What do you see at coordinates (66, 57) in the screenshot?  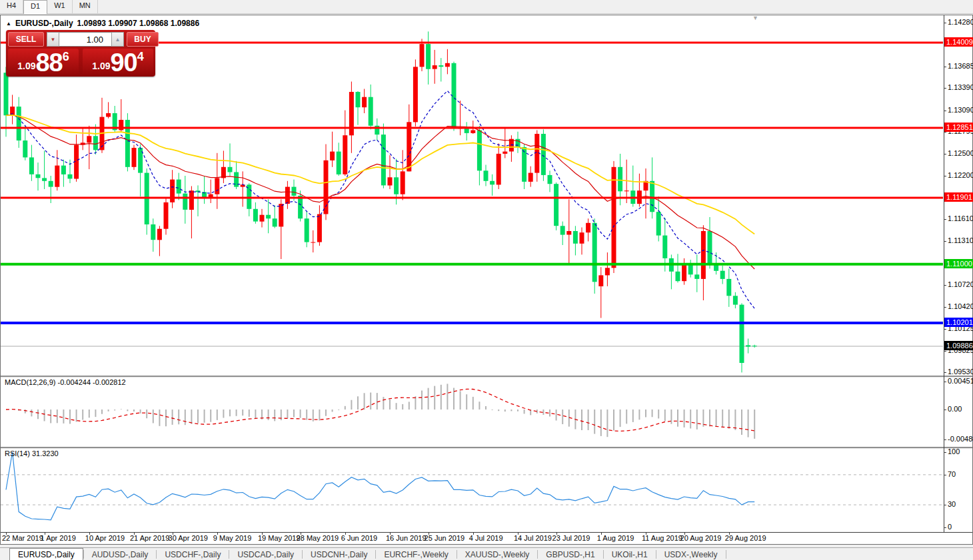 I see `sell-price-pip-digit: 6` at bounding box center [66, 57].